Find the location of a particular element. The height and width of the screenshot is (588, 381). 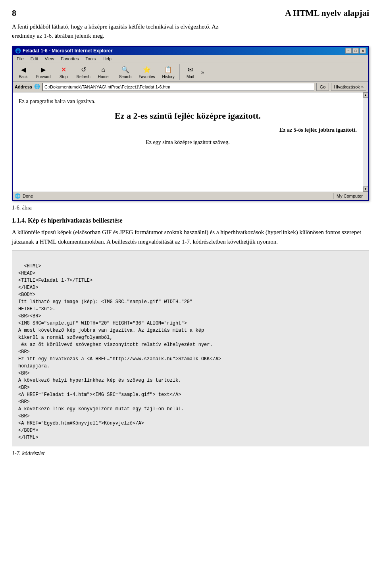

ie-addressbar: Address 🌐 Go Hivatkozások » is located at coordinates (190, 87).